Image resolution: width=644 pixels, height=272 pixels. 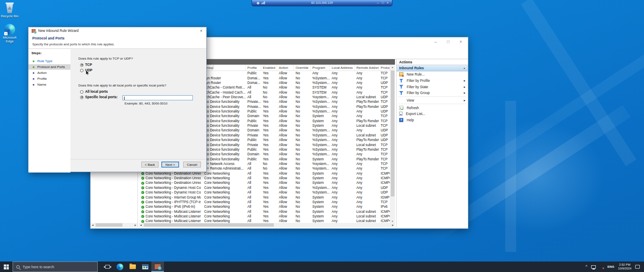 What do you see at coordinates (387, 3) in the screenshot?
I see `rdp-close-button: ×` at bounding box center [387, 3].